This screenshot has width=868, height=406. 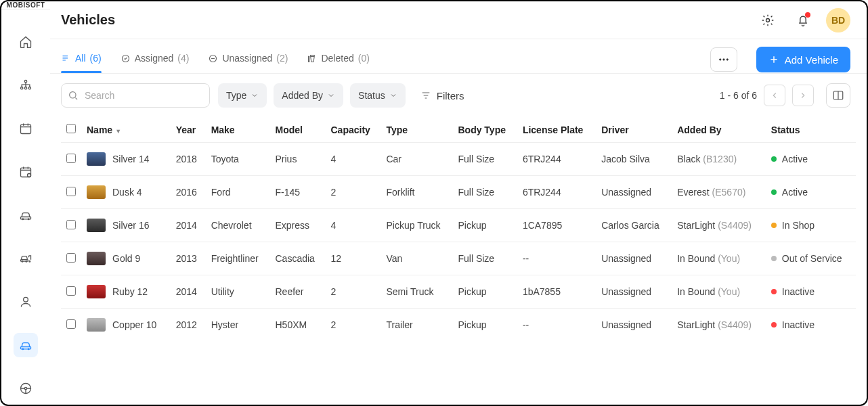 I want to click on filter-type: Type, so click(x=242, y=95).